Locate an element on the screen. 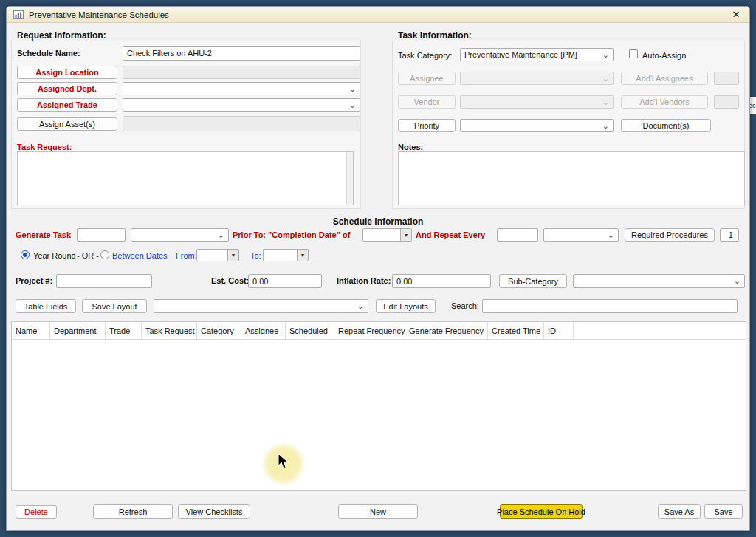  generate-task-label: Generate Task is located at coordinates (43, 235).